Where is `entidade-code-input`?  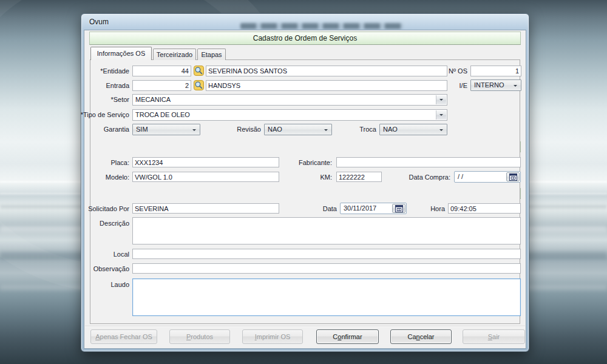 entidade-code-input is located at coordinates (161, 71).